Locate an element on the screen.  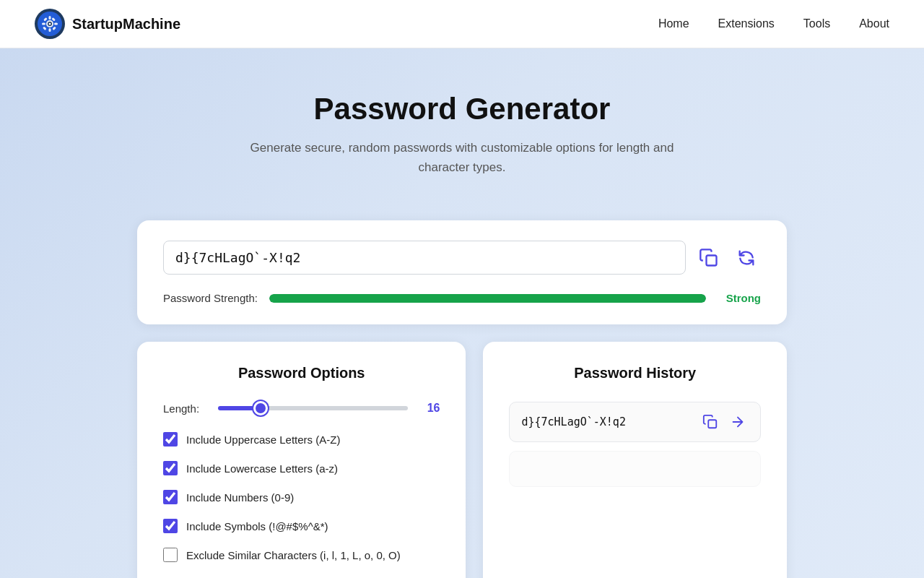
history-copy-icon is located at coordinates (710, 422).